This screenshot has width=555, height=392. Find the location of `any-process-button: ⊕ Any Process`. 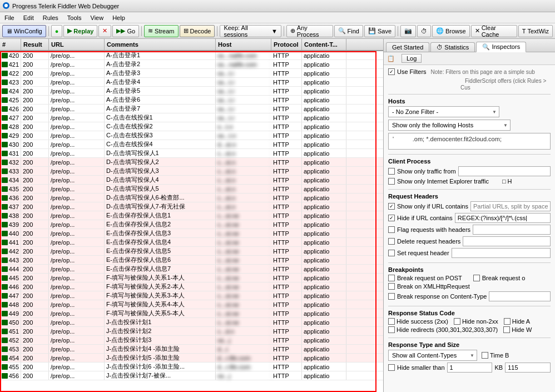

any-process-button: ⊕ Any Process is located at coordinates (310, 31).